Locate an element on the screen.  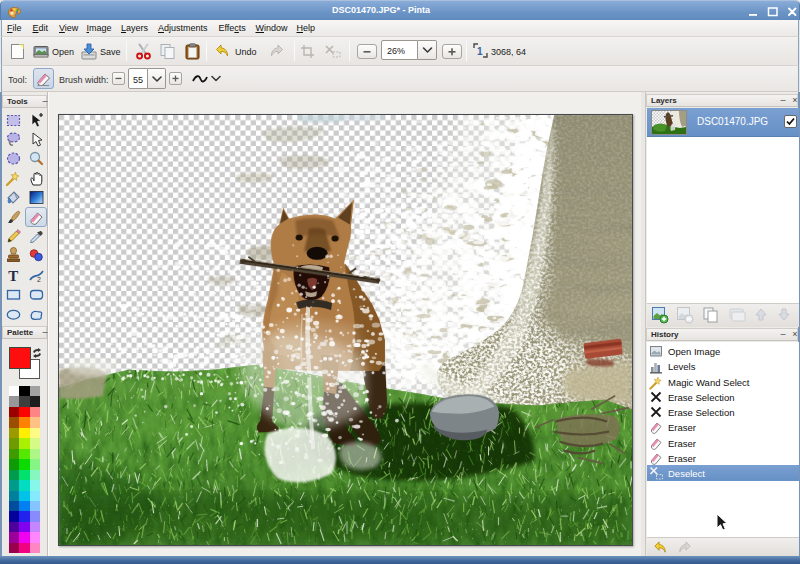
svg-text: 1 is located at coordinates (480, 52).